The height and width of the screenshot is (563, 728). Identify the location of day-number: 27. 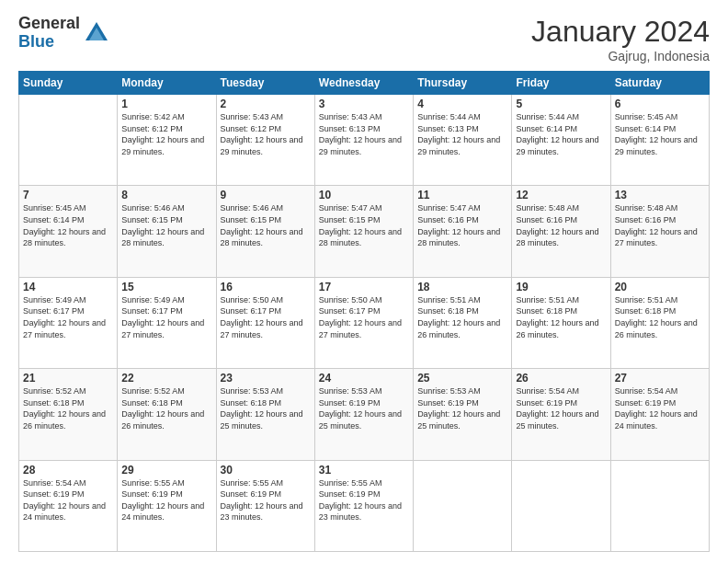
(660, 378).